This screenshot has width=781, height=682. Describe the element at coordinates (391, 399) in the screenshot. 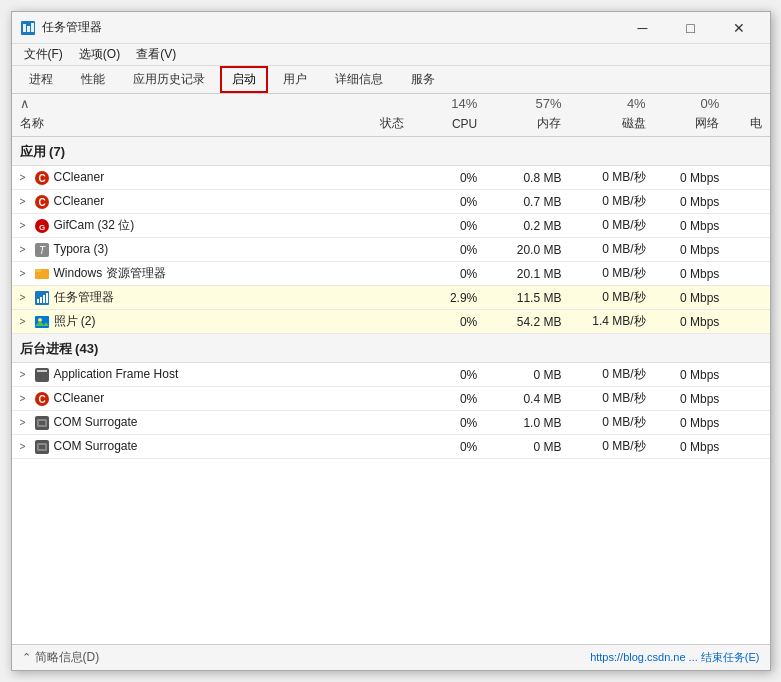

I see `table-row: >CCCleaner0%0.4 MB0 MB/秒0 Mbps` at that location.